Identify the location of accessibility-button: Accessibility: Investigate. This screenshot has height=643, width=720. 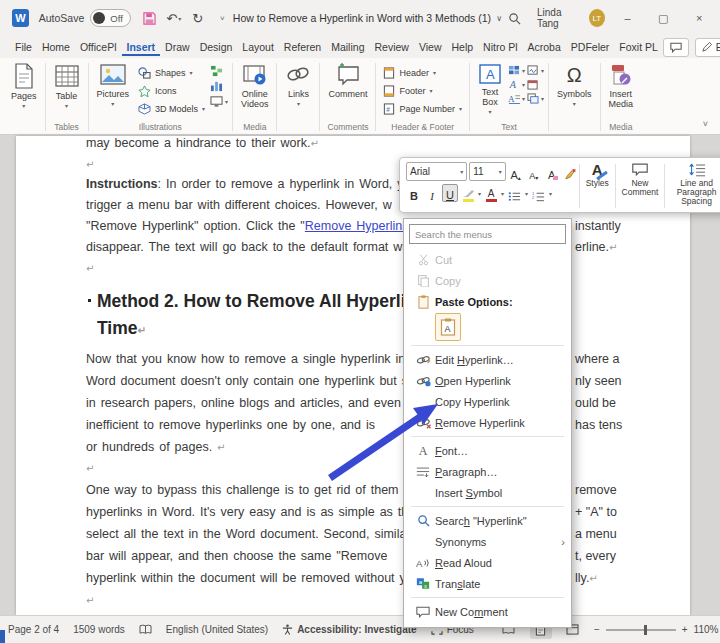
(350, 630).